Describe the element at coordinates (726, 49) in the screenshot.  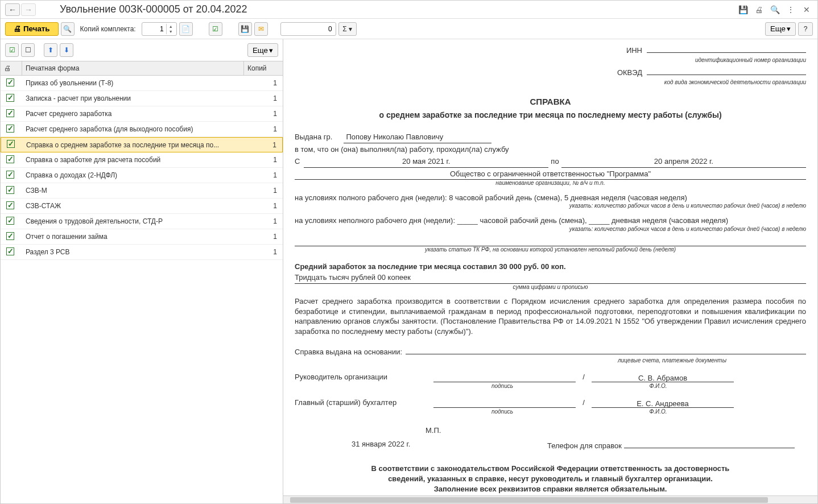
I see `inn-field` at that location.